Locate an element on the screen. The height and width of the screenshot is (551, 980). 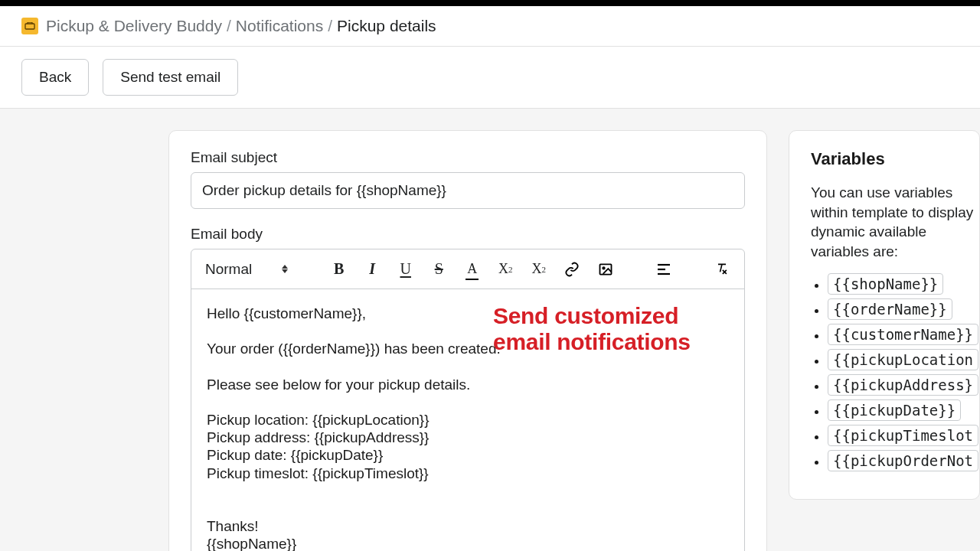
action-bar: Back Send test email is located at coordinates (490, 78).